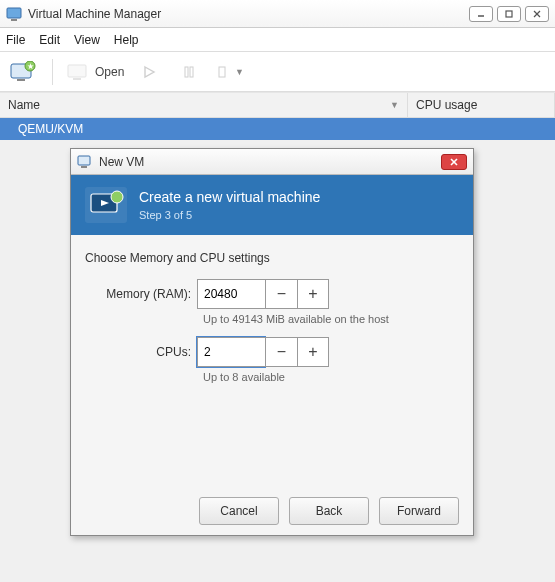 Image resolution: width=555 pixels, height=582 pixels. Describe the element at coordinates (278, 129) in the screenshot. I see `vm-list: QEMU/KVM` at that location.